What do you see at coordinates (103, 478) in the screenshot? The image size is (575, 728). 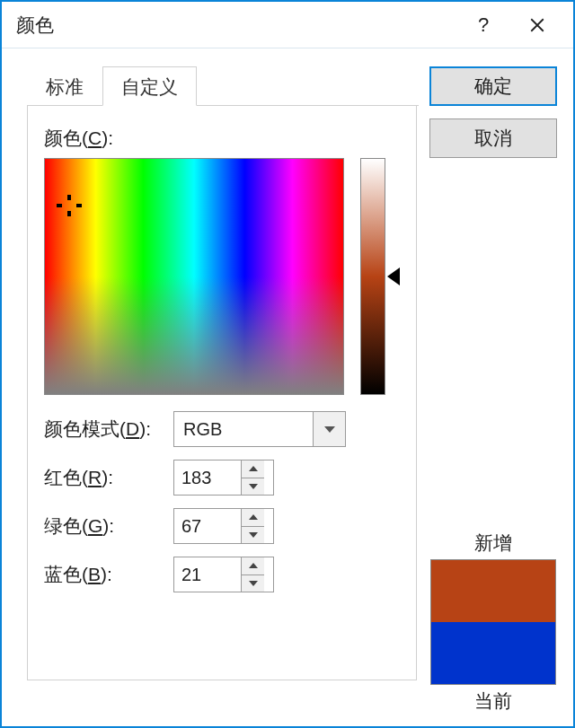 I see `red-label: 红色(R):` at bounding box center [103, 478].